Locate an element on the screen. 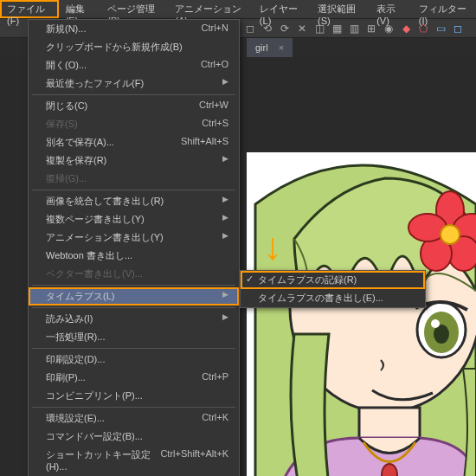  menu-item-shortcut: Ctrl+P is located at coordinates (215, 377).